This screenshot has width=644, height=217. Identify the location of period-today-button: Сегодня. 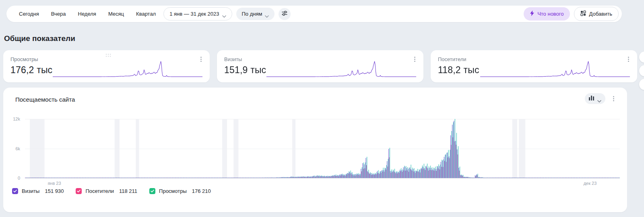
(29, 14).